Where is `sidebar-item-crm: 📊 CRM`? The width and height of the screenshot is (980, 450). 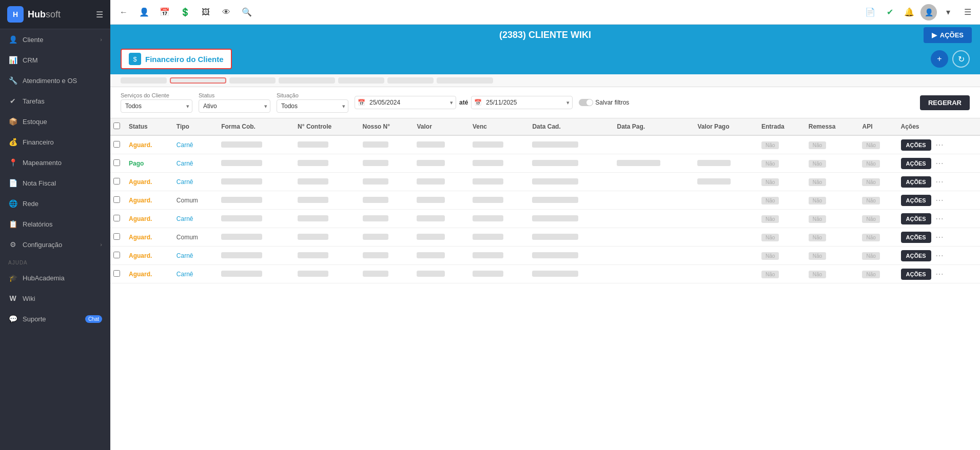 sidebar-item-crm: 📊 CRM is located at coordinates (55, 60).